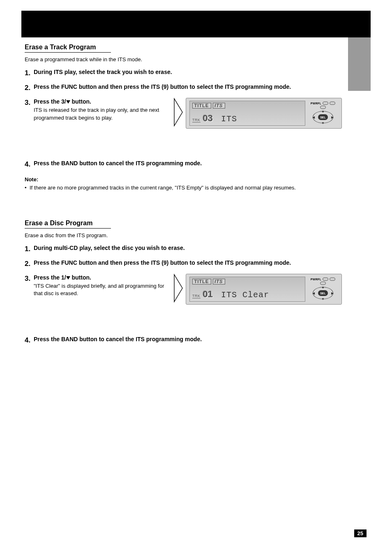 Image resolution: width=392 pixels, height=557 pixels. What do you see at coordinates (103, 114) in the screenshot?
I see `step-subtext: ITS is released for the track in play on…` at bounding box center [103, 114].